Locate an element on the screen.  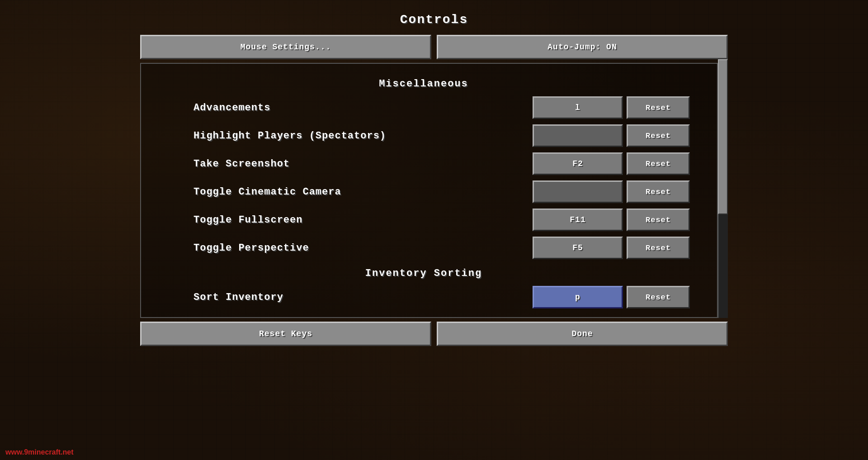
bottom-buttons-row: Reset Keys Done is located at coordinates (434, 334).